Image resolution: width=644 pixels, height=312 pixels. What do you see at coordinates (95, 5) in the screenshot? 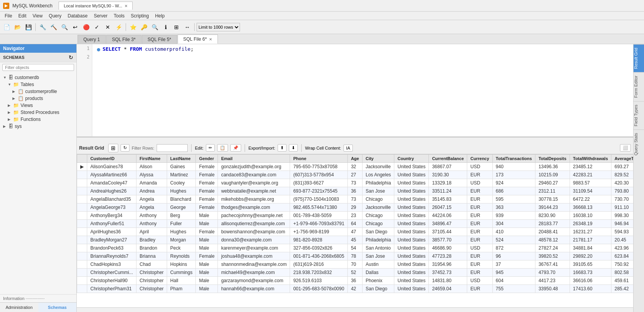
I see `window-tab: Local instance MySQL90 - W... ✕` at bounding box center [95, 5].